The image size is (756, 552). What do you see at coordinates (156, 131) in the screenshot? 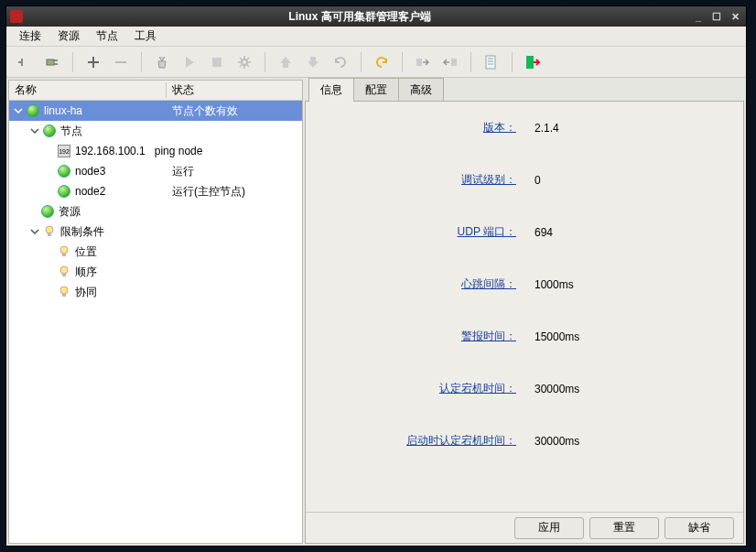
I see `tree-row-nodes: 节点` at bounding box center [156, 131].